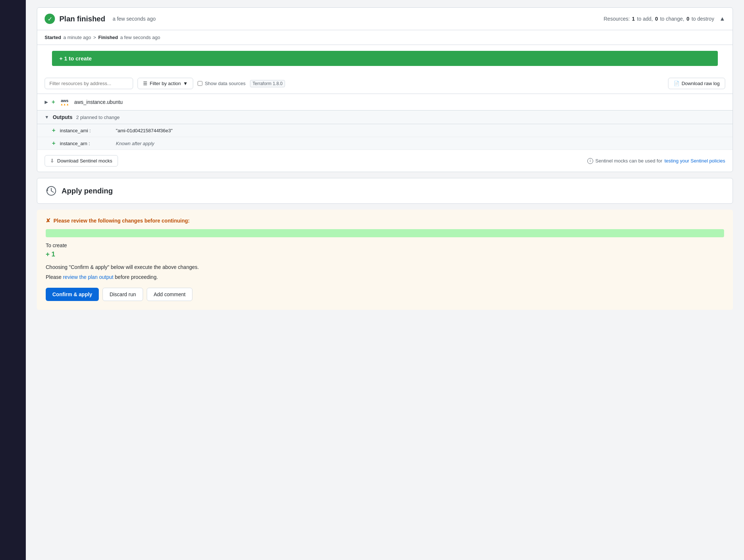 The image size is (744, 560). I want to click on plan-resources: Resources: 1 to add, 0 to change, 0 to d…, so click(664, 19).